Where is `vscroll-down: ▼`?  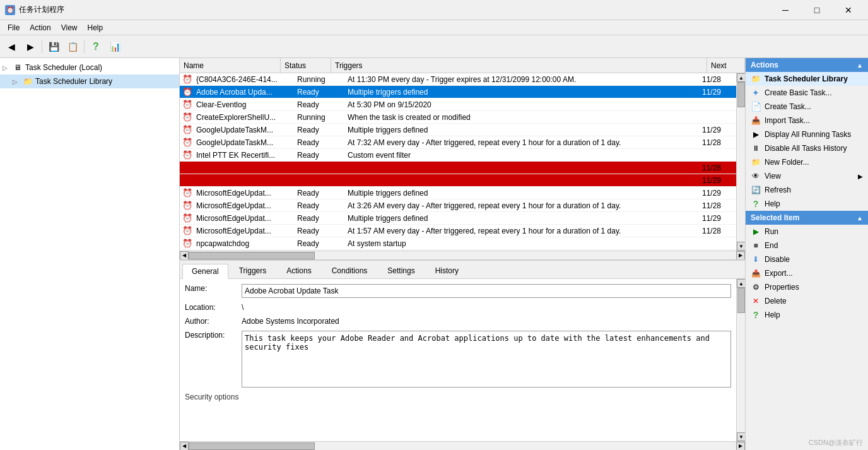 vscroll-down: ▼ is located at coordinates (741, 246).